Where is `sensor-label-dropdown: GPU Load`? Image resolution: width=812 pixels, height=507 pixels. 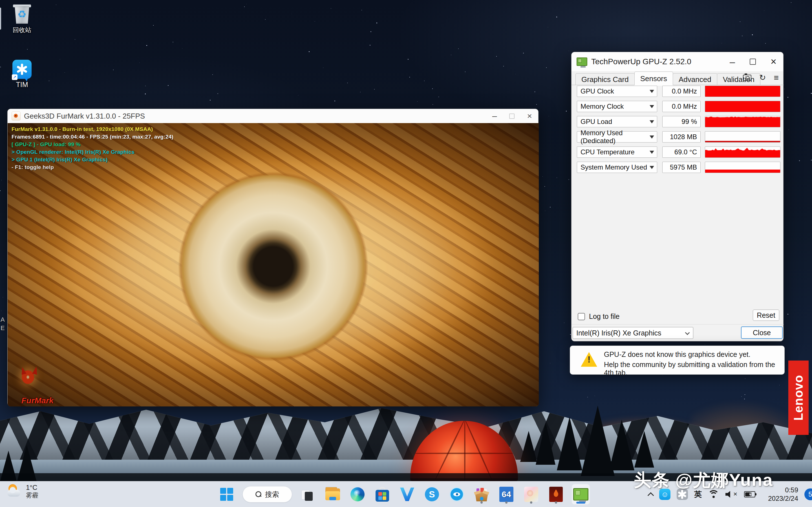 sensor-label-dropdown: GPU Load is located at coordinates (617, 122).